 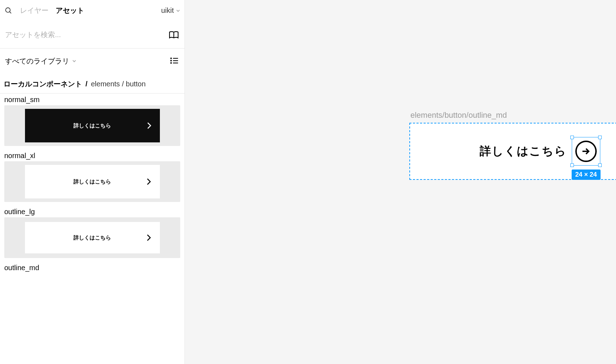 What do you see at coordinates (523, 151) in the screenshot?
I see `button-label: 詳しくはこちら` at bounding box center [523, 151].